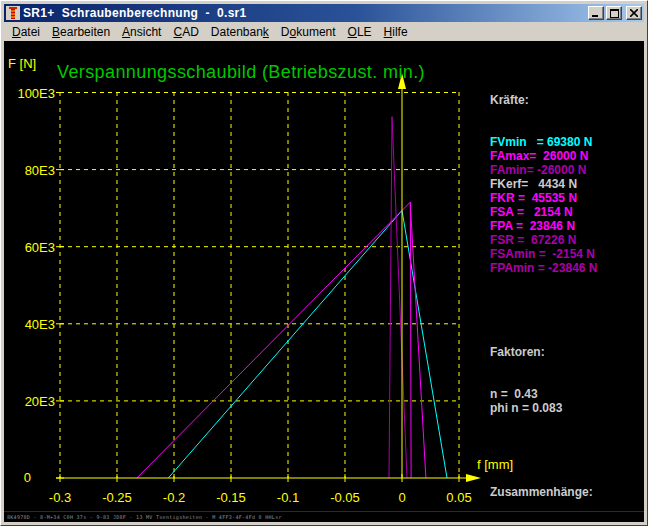 The image size is (648, 526). I want to click on menu-item-hilfe: Hilfe, so click(396, 32).